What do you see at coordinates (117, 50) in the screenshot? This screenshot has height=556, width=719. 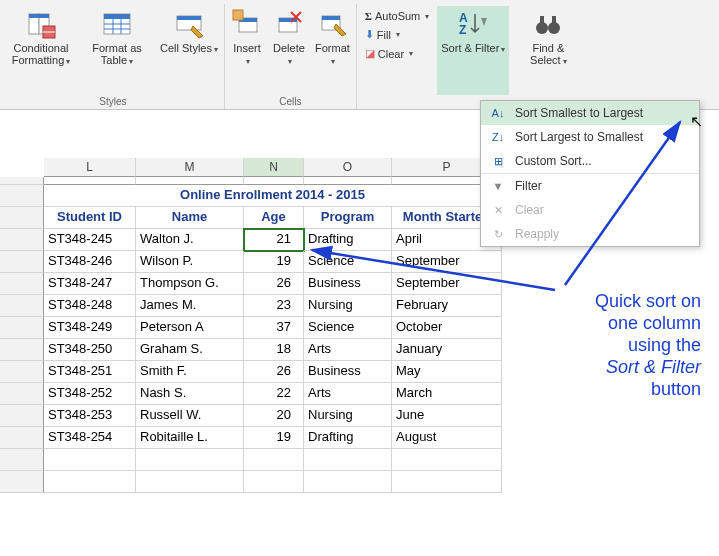 I see `format-as-table-button: Format as Table▾` at bounding box center [117, 50].